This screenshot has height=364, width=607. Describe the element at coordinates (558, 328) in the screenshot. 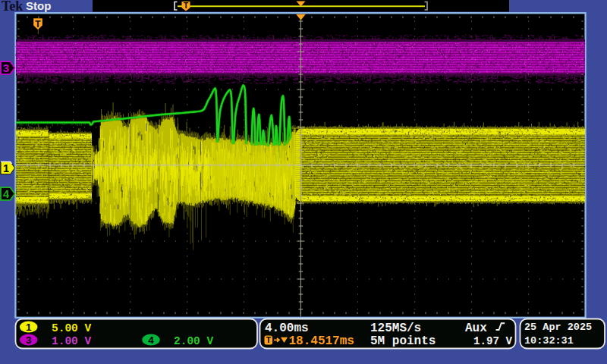

I see `svg-text: 25 Apr 2025` at that location.